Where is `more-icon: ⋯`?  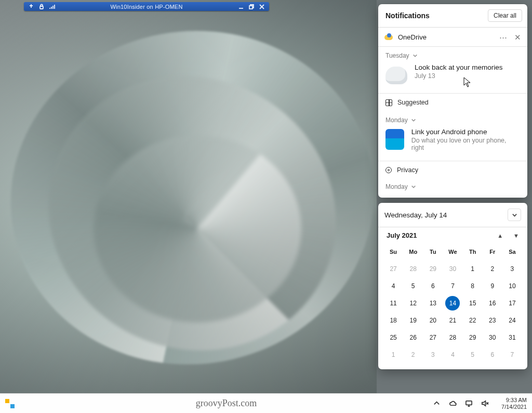 more-icon: ⋯ is located at coordinates (503, 37).